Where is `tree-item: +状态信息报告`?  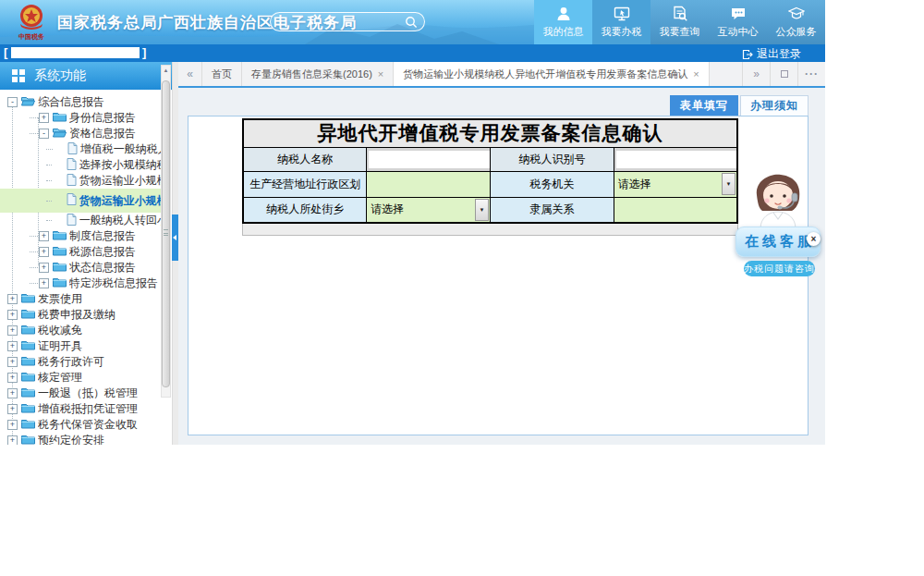 tree-item: +状态信息报告 is located at coordinates (81, 268).